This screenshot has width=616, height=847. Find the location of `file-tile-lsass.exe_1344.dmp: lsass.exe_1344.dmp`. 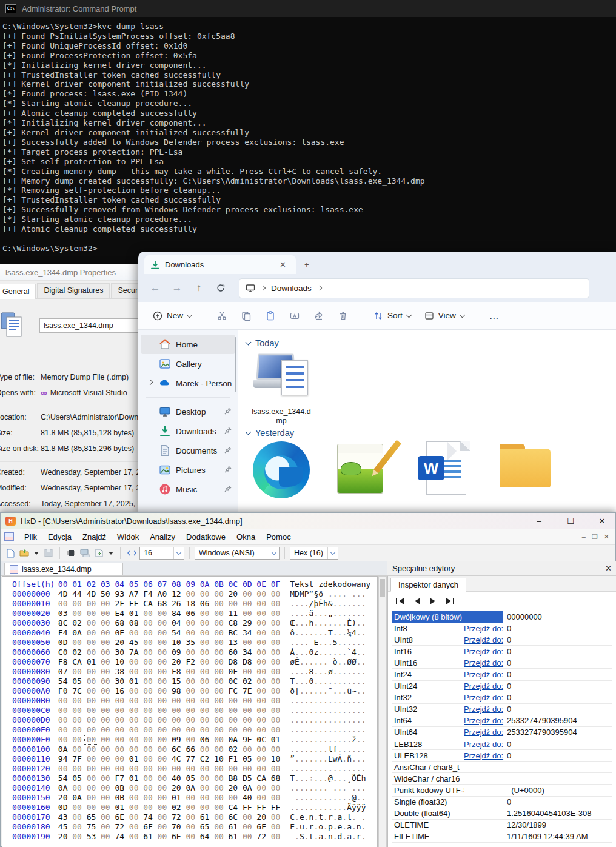

file-tile-lsass.exe_1344.dmp: lsass.exe_1344.dmp is located at coordinates (281, 389).